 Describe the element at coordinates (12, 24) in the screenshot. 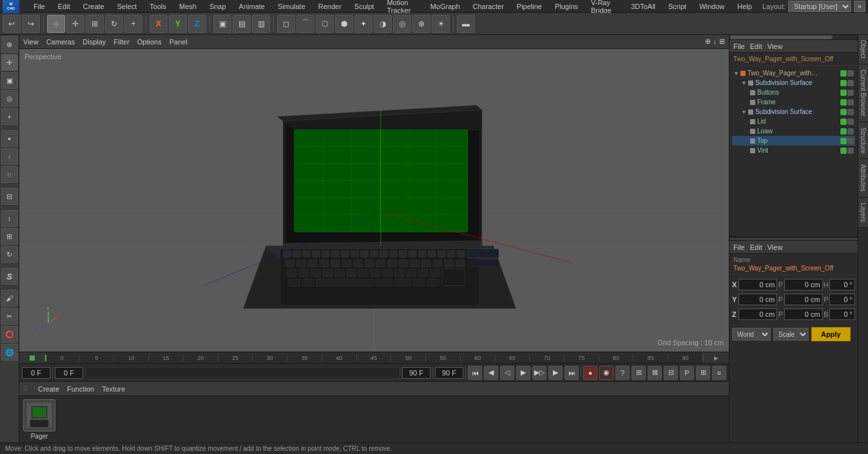

I see `undo-btn: ↩` at that location.